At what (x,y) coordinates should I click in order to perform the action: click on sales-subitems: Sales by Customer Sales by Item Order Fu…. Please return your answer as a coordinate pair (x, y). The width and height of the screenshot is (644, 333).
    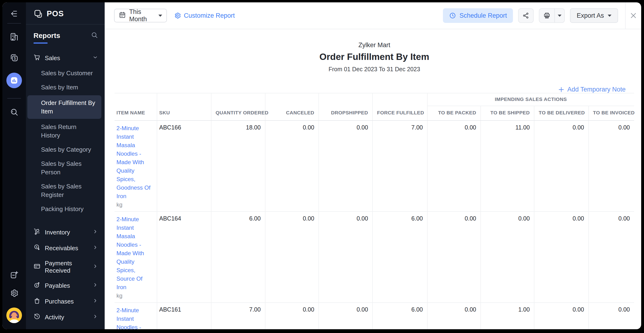
    Looking at the image, I should click on (66, 141).